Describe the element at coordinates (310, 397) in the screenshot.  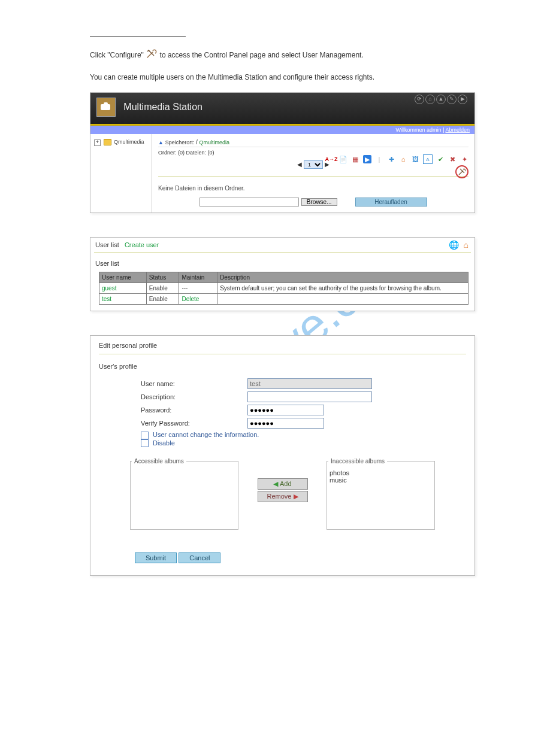
I see `description-input` at that location.